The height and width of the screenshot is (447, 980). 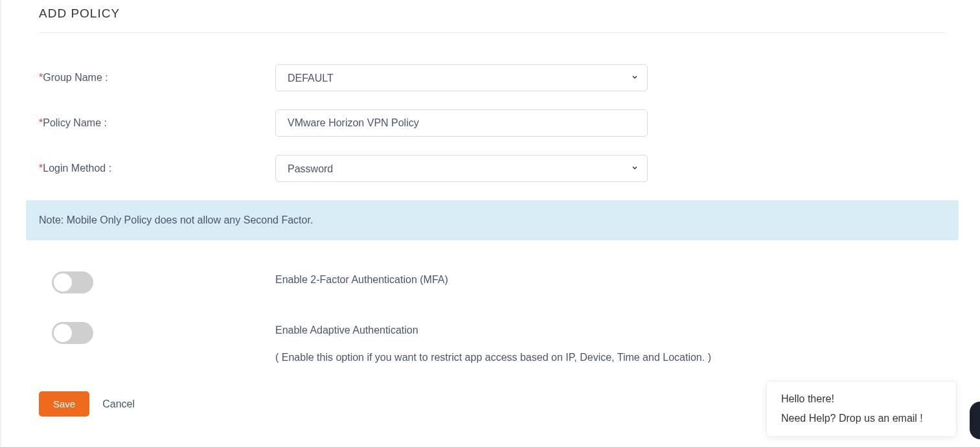 What do you see at coordinates (157, 123) in the screenshot?
I see `policy-name-label: *Policy Name :` at bounding box center [157, 123].